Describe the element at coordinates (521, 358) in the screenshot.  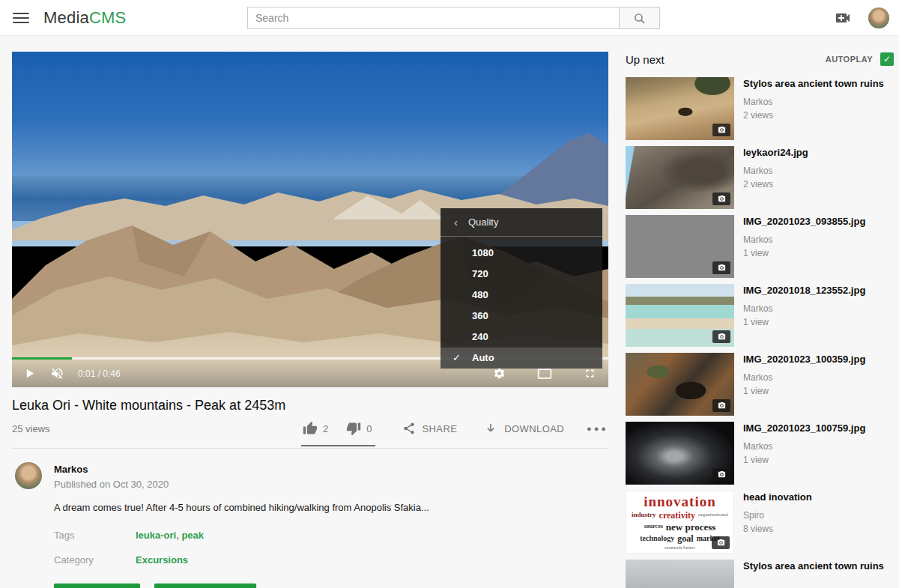
I see `quality-option: ✓ Auto` at that location.